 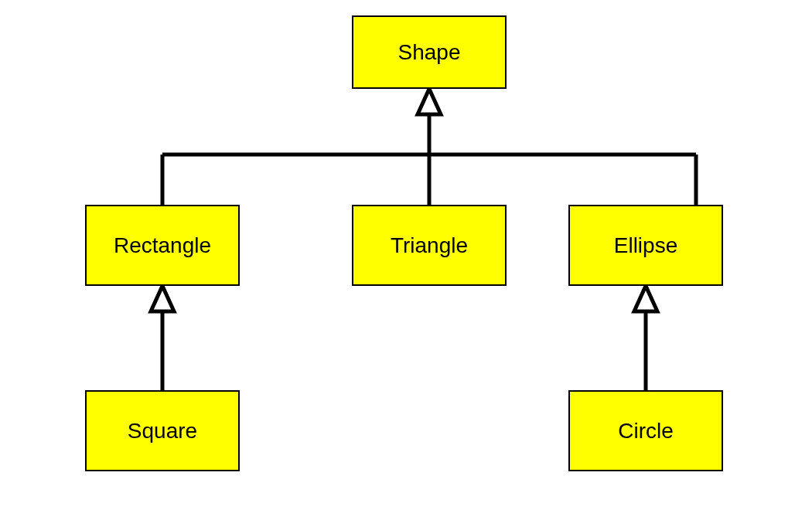 I want to click on class-node-label: Shape, so click(x=430, y=53).